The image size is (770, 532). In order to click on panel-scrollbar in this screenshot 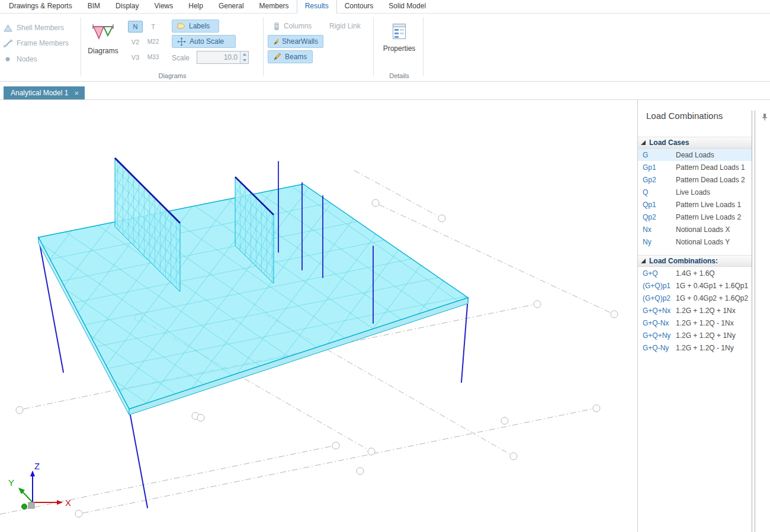, I will do `click(753, 321)`.